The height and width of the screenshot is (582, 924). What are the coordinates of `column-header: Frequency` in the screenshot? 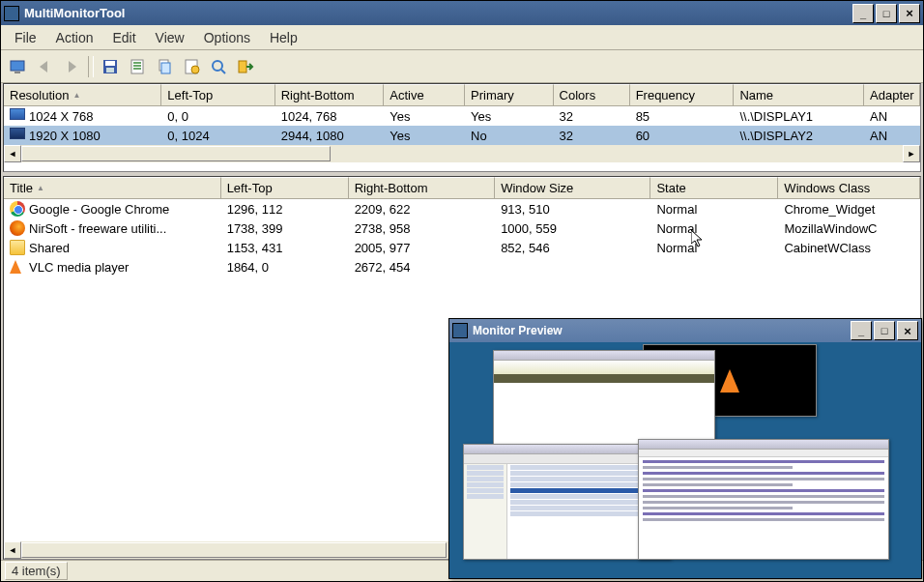 It's located at (682, 95).